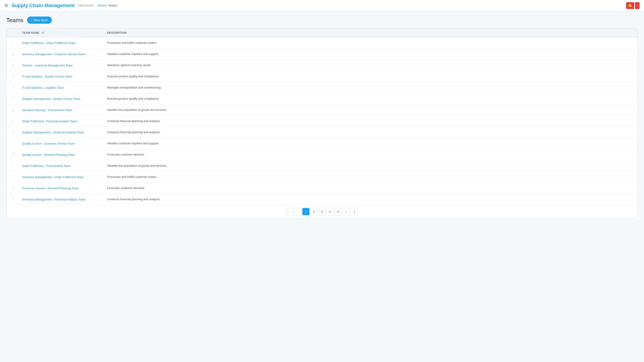 This screenshot has width=644, height=362. I want to click on table-row: ⋮Inventory Management - Financial Analys…, so click(322, 199).